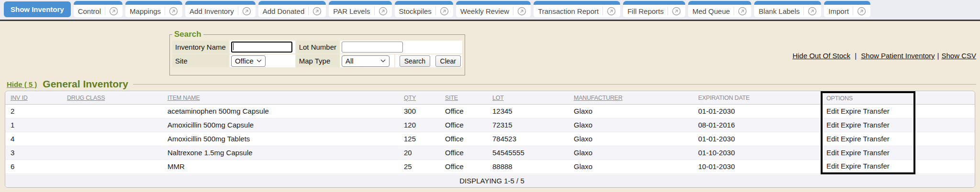 This screenshot has width=980, height=192. What do you see at coordinates (847, 9) in the screenshot?
I see `tab-import: Import` at bounding box center [847, 9].